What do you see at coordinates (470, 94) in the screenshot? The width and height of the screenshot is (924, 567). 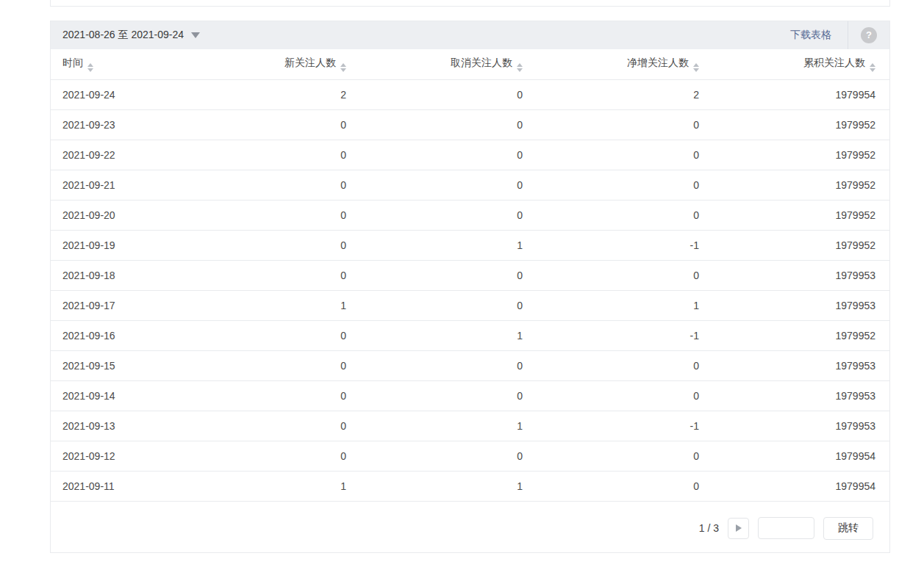 I see `table-row: 2021-09-242021979954` at bounding box center [470, 94].